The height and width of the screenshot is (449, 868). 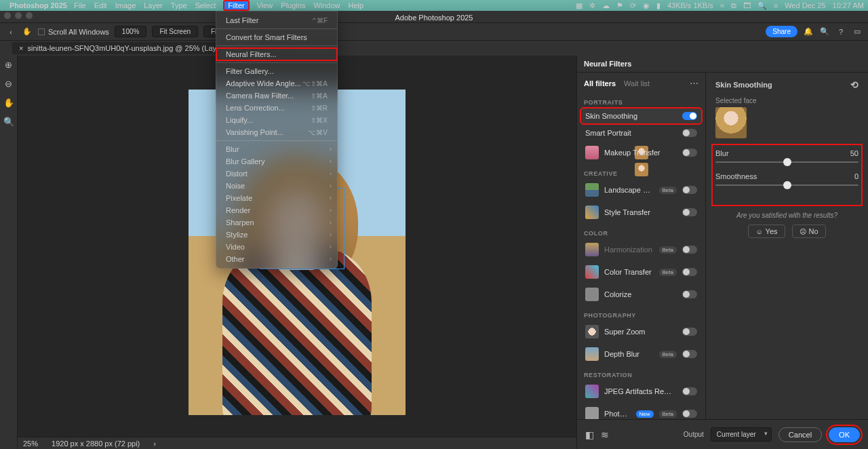 What do you see at coordinates (642, 250) in the screenshot?
I see `filter-harmonization: Harmonization Beta` at bounding box center [642, 250].